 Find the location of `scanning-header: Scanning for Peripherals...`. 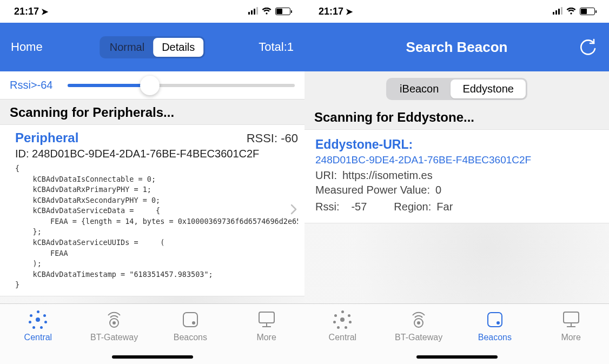

scanning-header: Scanning for Peripherals... is located at coordinates (153, 112).